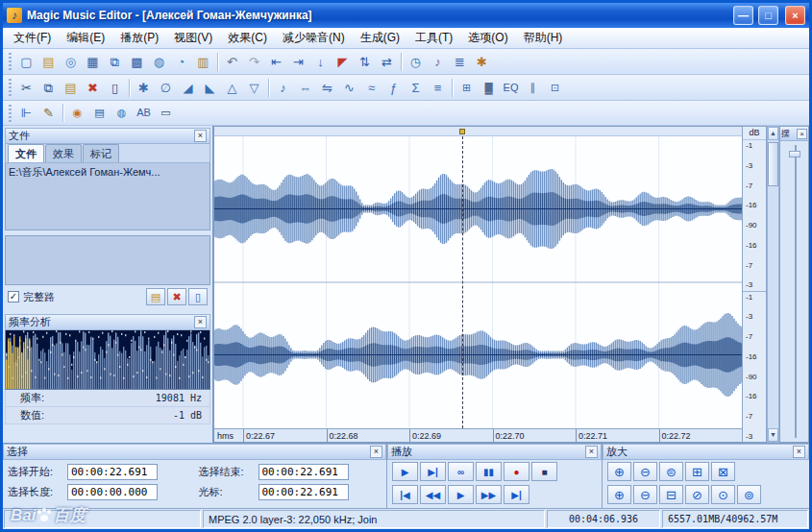 The image size is (812, 532). Describe the element at coordinates (394, 88) in the screenshot. I see `toolbar-button: ƒ` at that location.